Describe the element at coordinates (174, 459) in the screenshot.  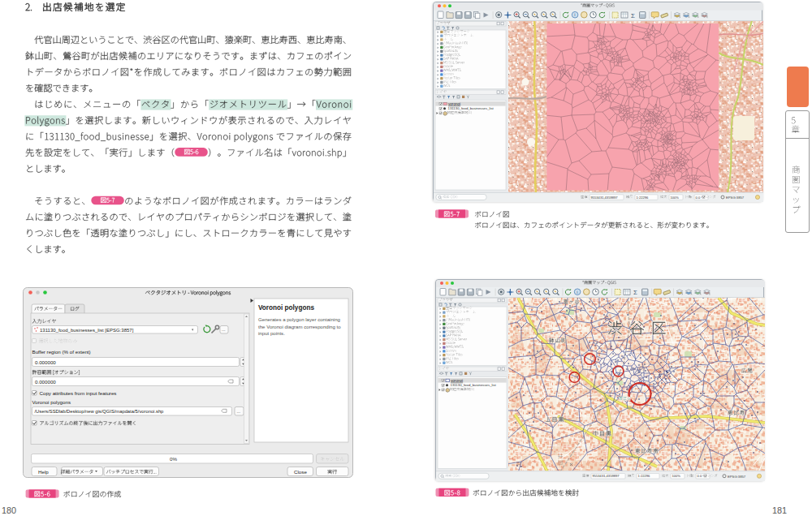
I see `svg-text: 0%` at that location.